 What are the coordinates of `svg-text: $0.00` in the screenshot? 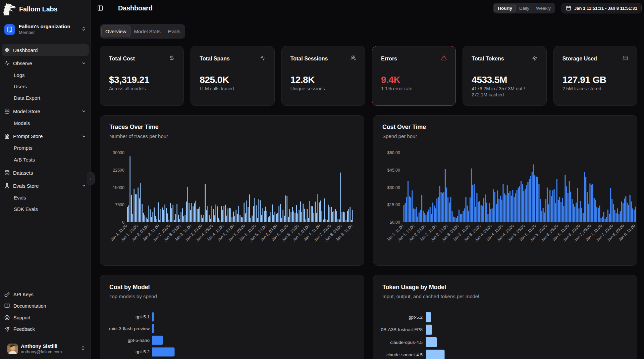 It's located at (395, 222).